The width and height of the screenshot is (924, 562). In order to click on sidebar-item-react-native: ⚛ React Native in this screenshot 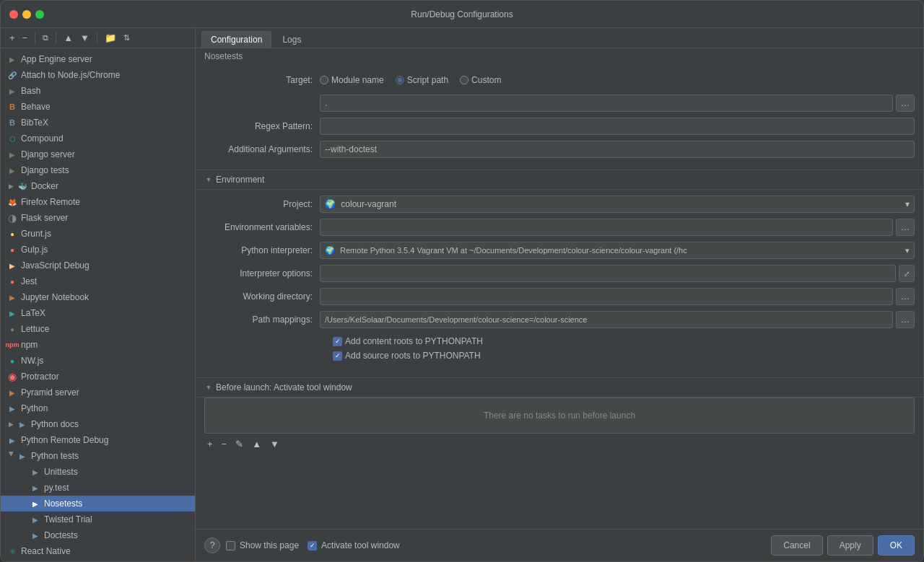, I will do `click(98, 551)`.